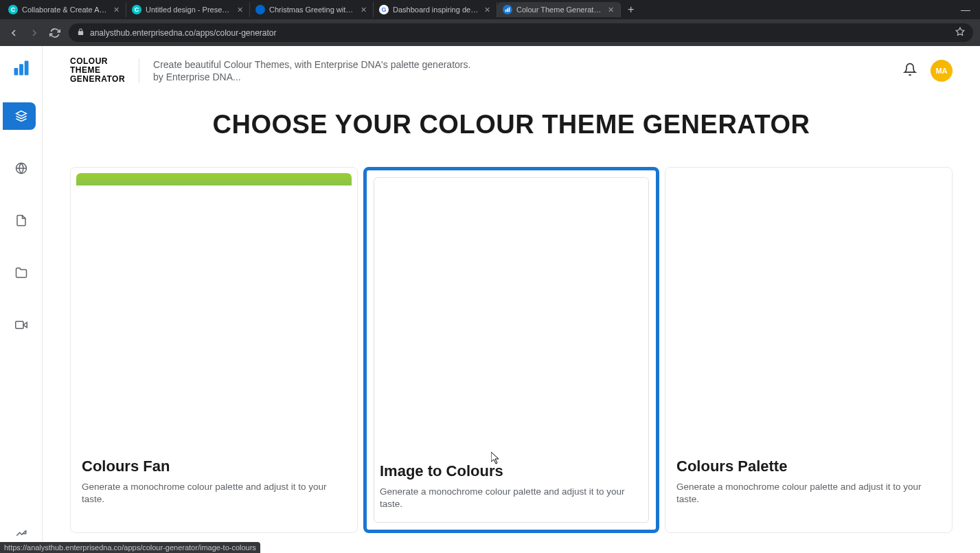 The width and height of the screenshot is (980, 553). Describe the element at coordinates (966, 10) in the screenshot. I see `window-controls: —` at that location.